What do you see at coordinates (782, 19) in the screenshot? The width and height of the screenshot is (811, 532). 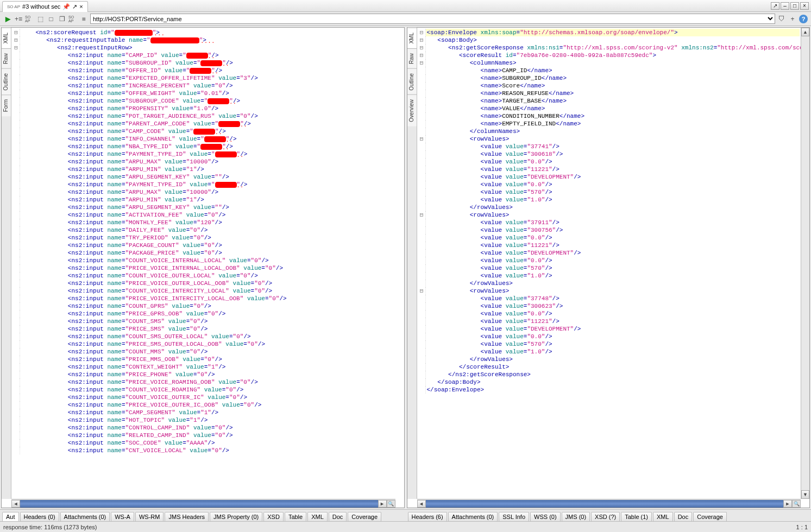 I see `filter-icon: ⛉` at bounding box center [782, 19].